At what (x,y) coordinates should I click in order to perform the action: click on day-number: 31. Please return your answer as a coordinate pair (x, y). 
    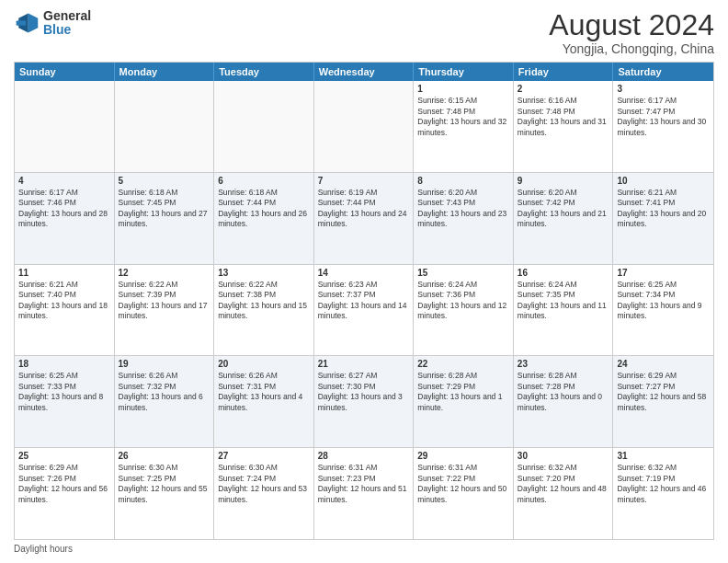
    Looking at the image, I should click on (664, 456).